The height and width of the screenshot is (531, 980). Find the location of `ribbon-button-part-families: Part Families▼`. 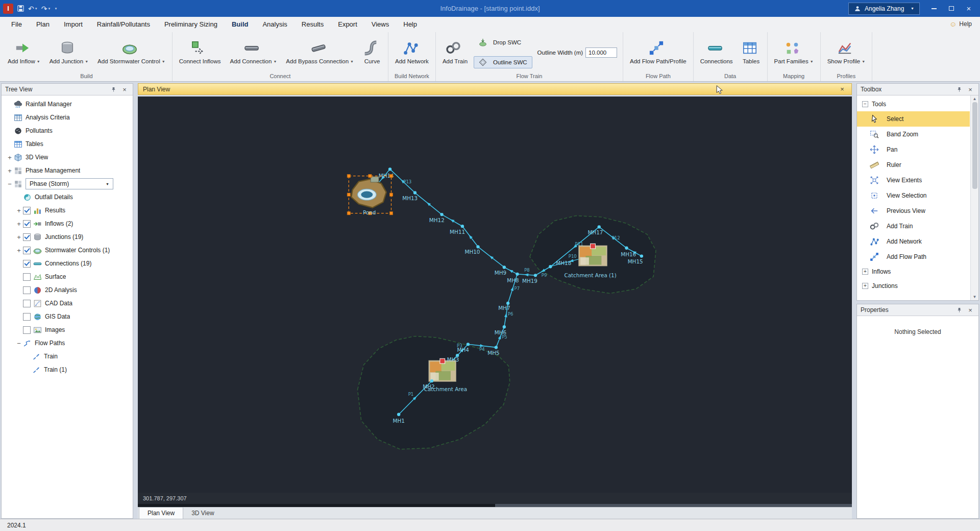

ribbon-button-part-families: Part Families▼ is located at coordinates (794, 52).